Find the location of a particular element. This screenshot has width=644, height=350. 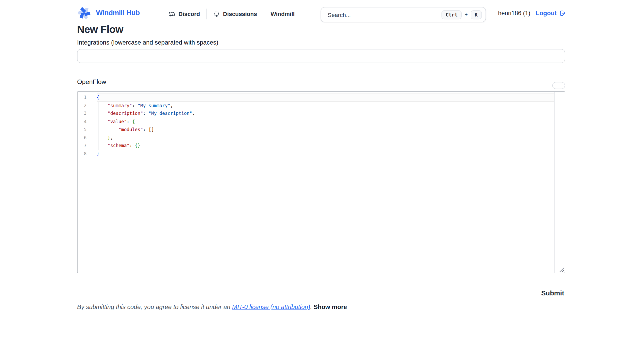

line-number: 1 is located at coordinates (82, 97).